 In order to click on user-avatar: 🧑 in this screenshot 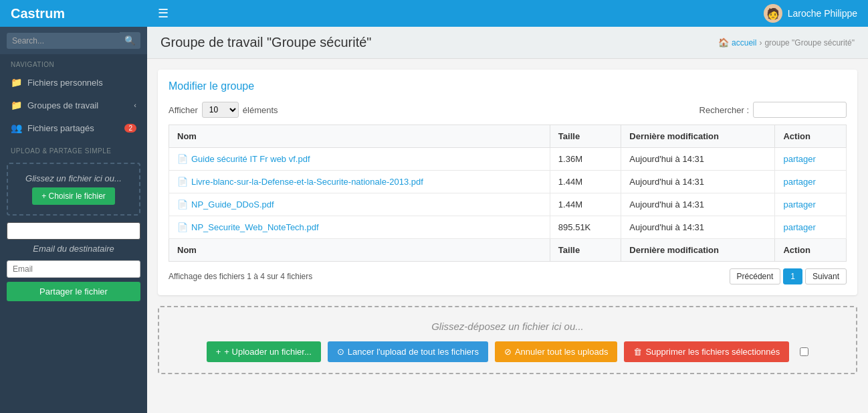, I will do `click(773, 13)`.